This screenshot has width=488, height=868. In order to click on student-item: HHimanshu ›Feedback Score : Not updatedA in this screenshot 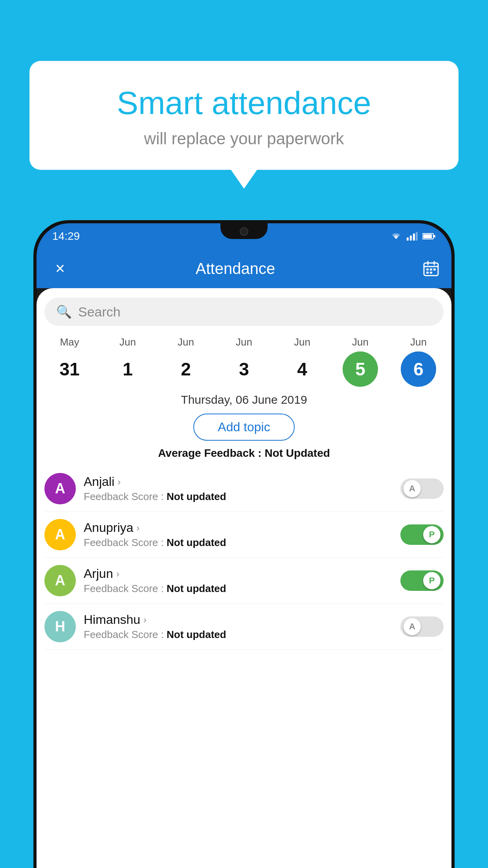, I will do `click(244, 627)`.